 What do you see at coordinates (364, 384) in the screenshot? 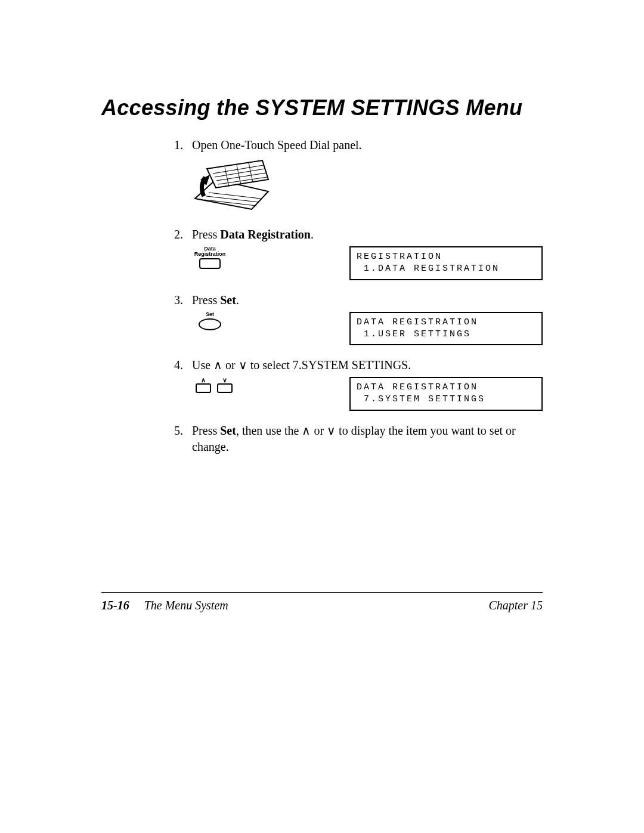
I see `step-4: Use ∧ or ∨ to select 7.SYSTEM SETTINGS. …` at bounding box center [364, 384].